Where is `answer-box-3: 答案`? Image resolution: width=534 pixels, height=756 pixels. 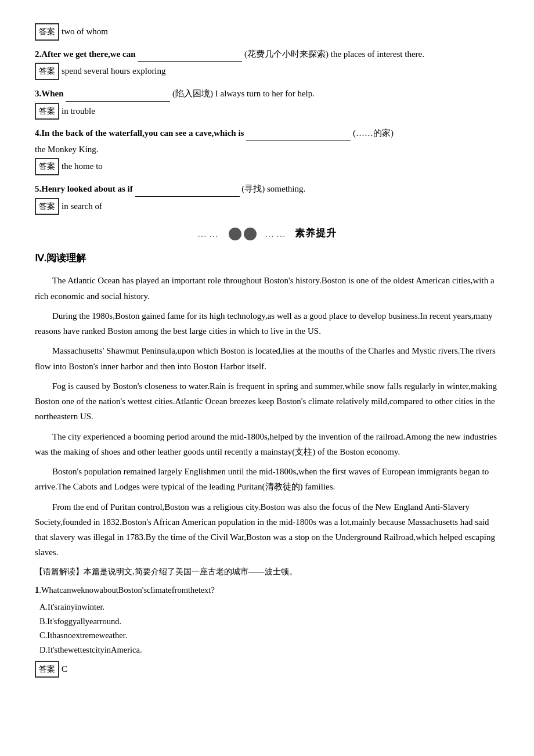 answer-box-3: 答案 is located at coordinates (47, 111).